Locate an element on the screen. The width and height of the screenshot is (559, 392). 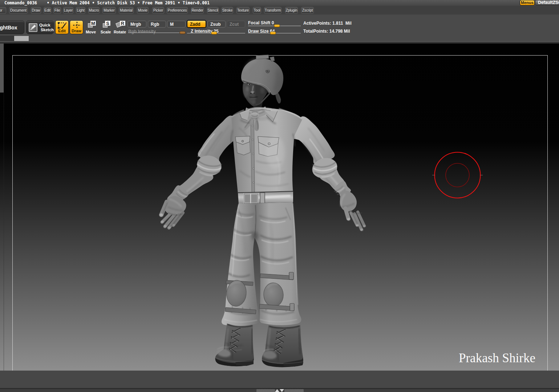
rgb-button: Rgb is located at coordinates (157, 24).